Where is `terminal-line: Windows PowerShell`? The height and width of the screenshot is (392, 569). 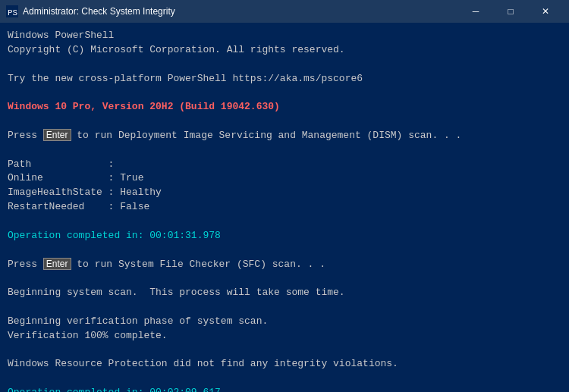
terminal-line: Windows PowerShell is located at coordinates (284, 36).